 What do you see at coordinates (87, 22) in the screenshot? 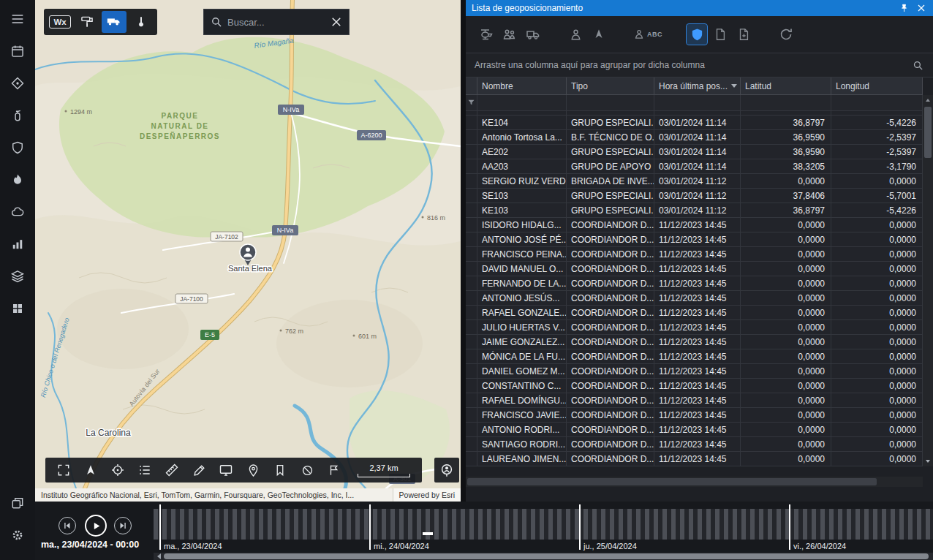
I see `paint-tool-button` at bounding box center [87, 22].